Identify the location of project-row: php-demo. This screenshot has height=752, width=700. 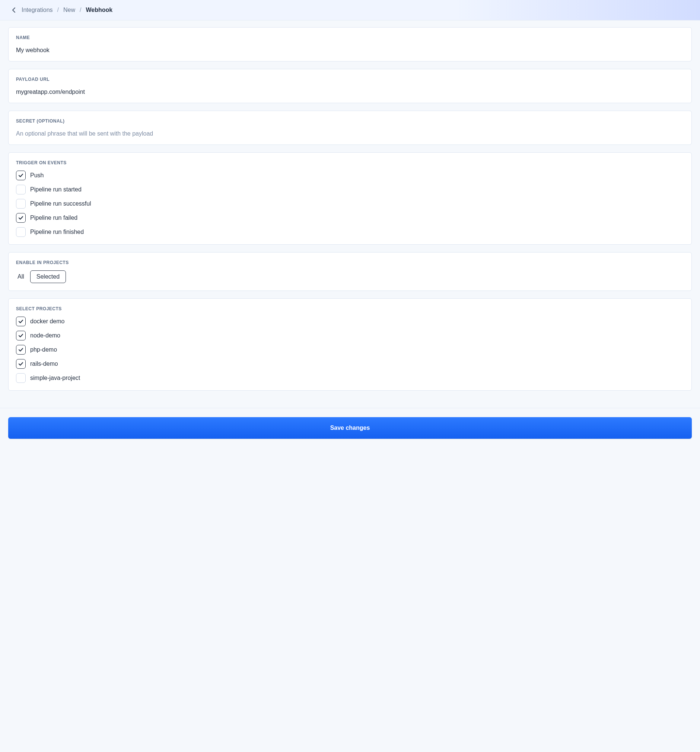
(350, 350).